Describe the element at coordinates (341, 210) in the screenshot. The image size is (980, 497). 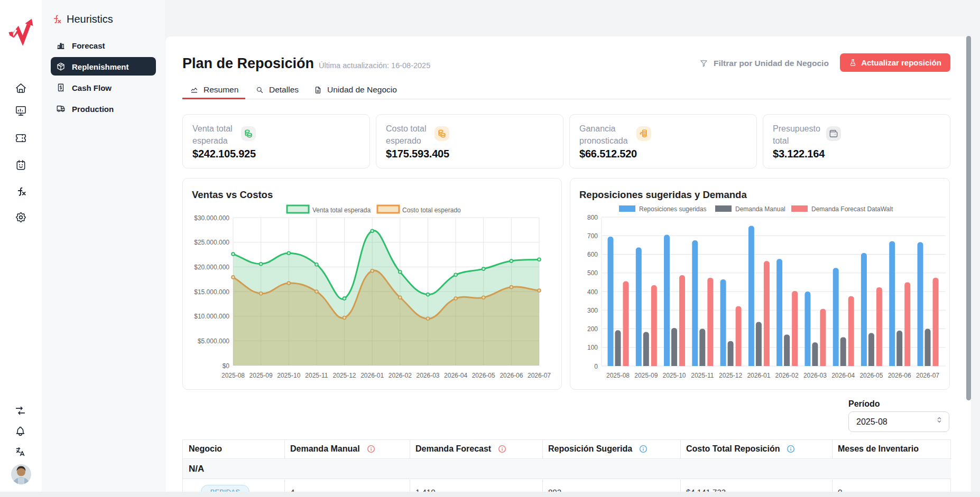
I see `svg-text: Venta total esperada` at that location.